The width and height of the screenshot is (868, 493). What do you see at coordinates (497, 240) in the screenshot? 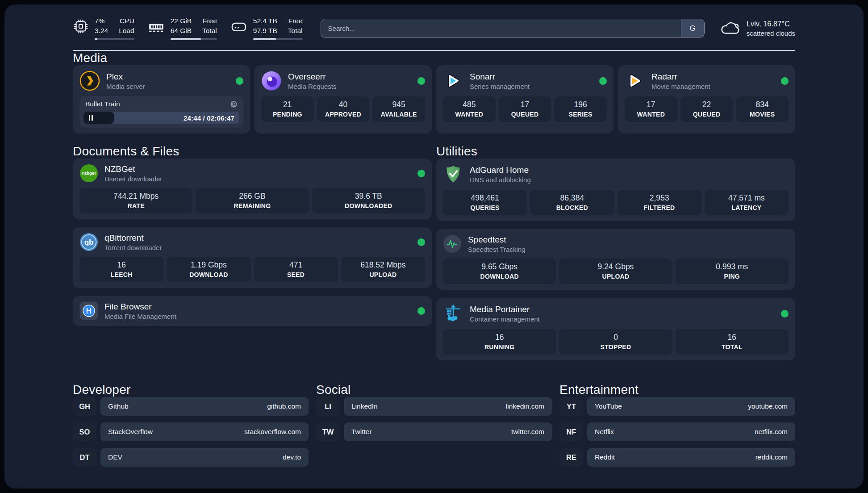
I see `service-title: Speedtest` at bounding box center [497, 240].